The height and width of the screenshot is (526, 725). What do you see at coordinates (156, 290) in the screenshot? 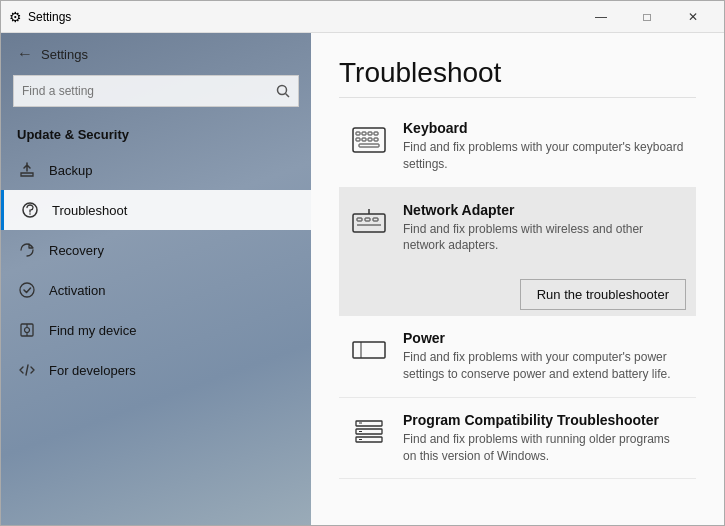
I see `sidebar-item-activation: Activation` at bounding box center [156, 290].